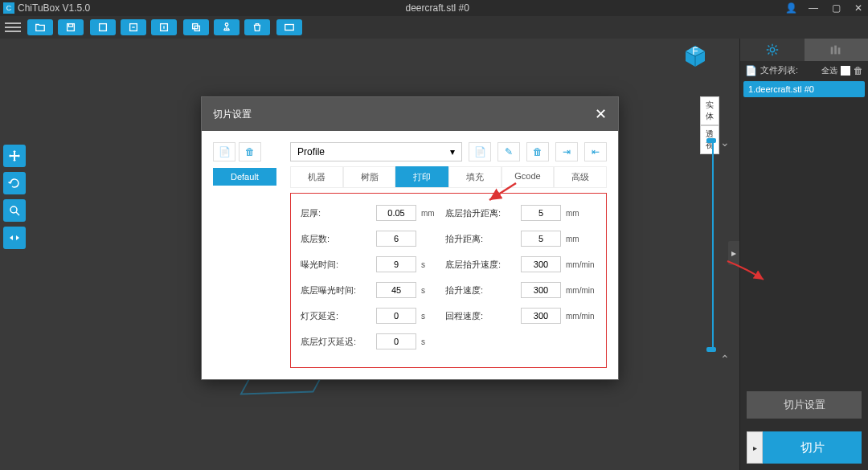 The height and width of the screenshot is (470, 868). Describe the element at coordinates (54, 8) in the screenshot. I see `app-title: ChiTuBox V1.5.0` at that location.